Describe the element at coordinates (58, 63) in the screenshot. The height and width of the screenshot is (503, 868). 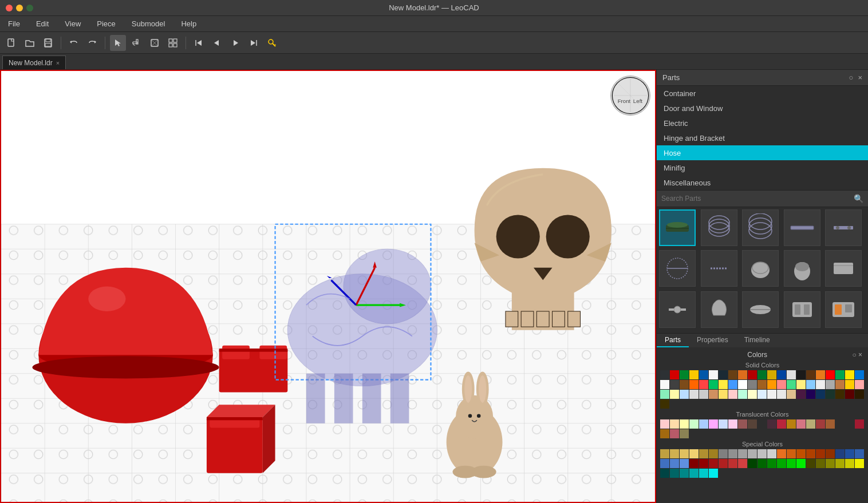
I see `tab-close: ×` at that location.